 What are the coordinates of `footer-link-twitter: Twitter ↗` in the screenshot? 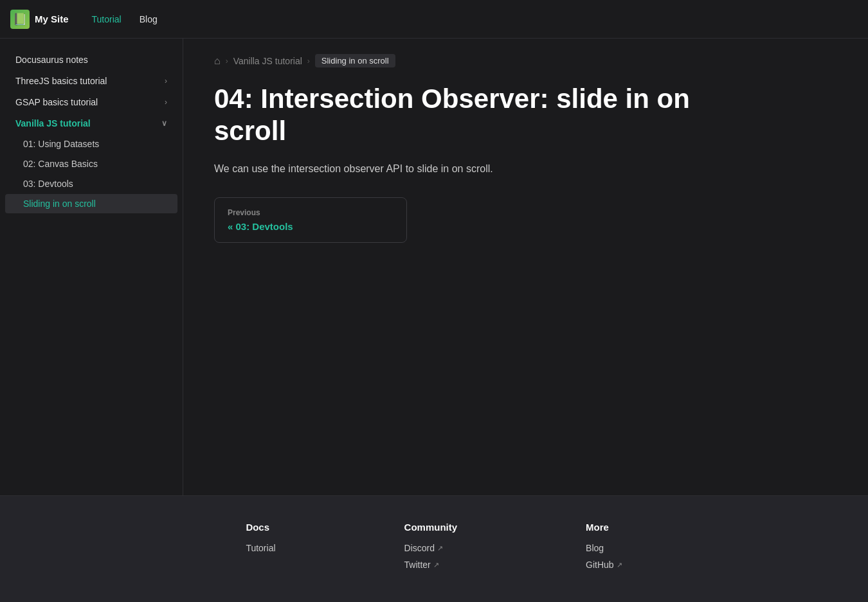 It's located at (431, 565).